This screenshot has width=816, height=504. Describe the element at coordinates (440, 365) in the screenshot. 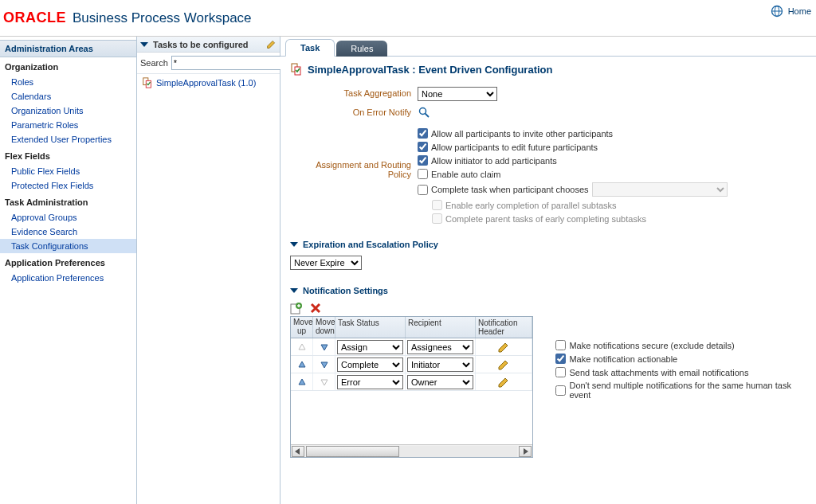

I see `recipient-select: Initiator` at that location.